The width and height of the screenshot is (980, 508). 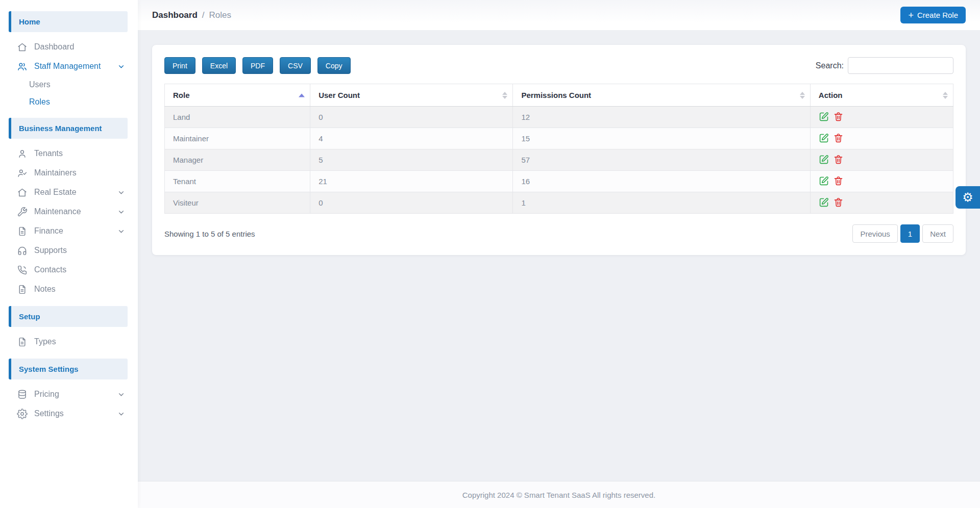 What do you see at coordinates (58, 212) in the screenshot?
I see `sidebar-item-label: Maintenance` at bounding box center [58, 212].